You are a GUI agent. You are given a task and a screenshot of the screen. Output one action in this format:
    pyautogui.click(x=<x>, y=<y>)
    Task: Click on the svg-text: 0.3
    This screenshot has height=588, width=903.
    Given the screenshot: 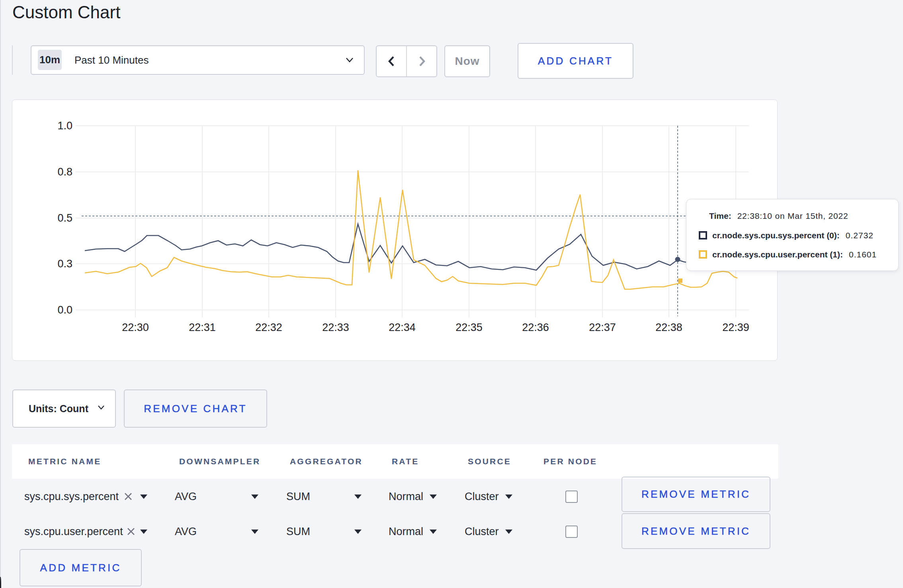 What is the action you would take?
    pyautogui.click(x=65, y=264)
    